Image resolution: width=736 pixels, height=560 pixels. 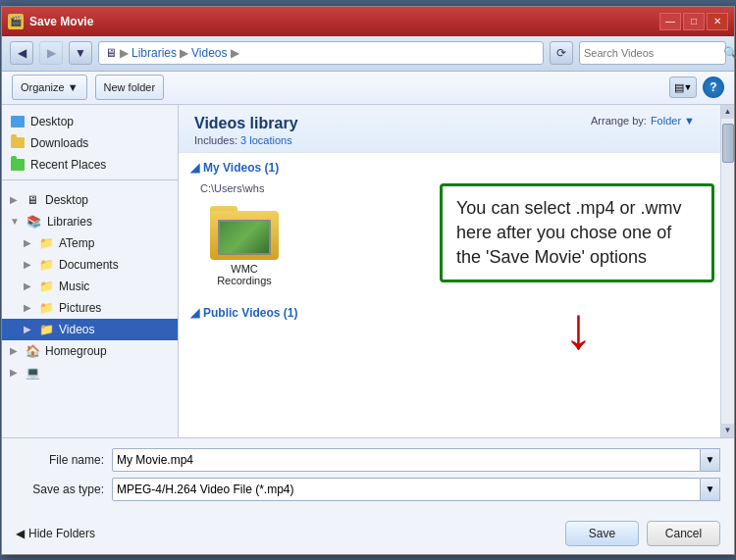 I want to click on action-bar: ◀ Hide Folders Save Cancel, so click(x=368, y=535).